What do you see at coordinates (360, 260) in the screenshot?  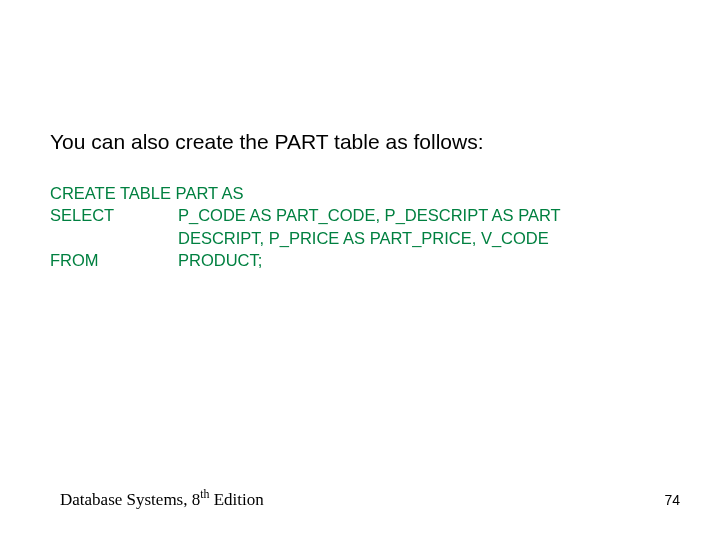 I see `sql-from-row: FROM PRODUCT;` at bounding box center [360, 260].